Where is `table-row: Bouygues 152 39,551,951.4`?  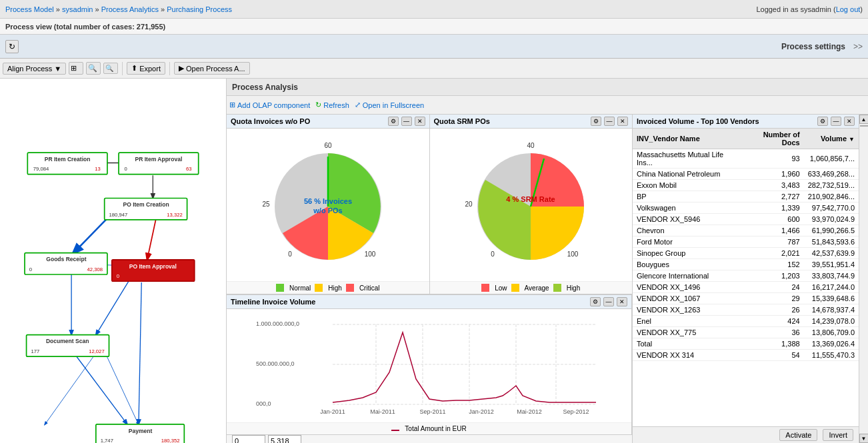 table-row: Bouygues 152 39,551,951.4 is located at coordinates (745, 265).